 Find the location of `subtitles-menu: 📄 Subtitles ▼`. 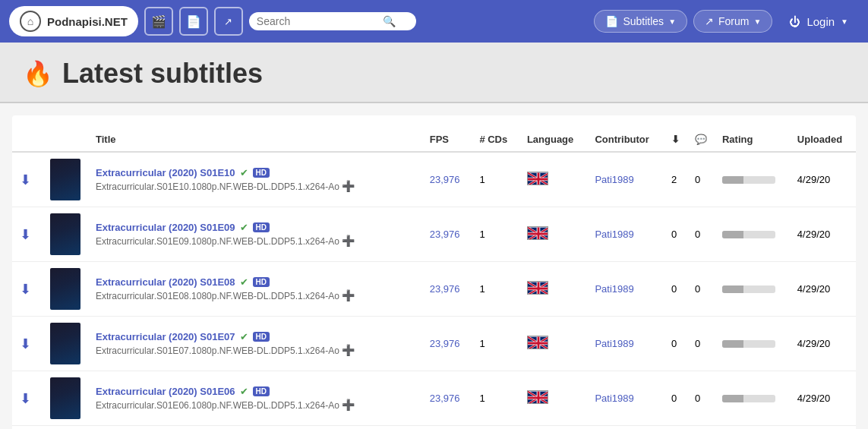

subtitles-menu: 📄 Subtitles ▼ is located at coordinates (641, 21).